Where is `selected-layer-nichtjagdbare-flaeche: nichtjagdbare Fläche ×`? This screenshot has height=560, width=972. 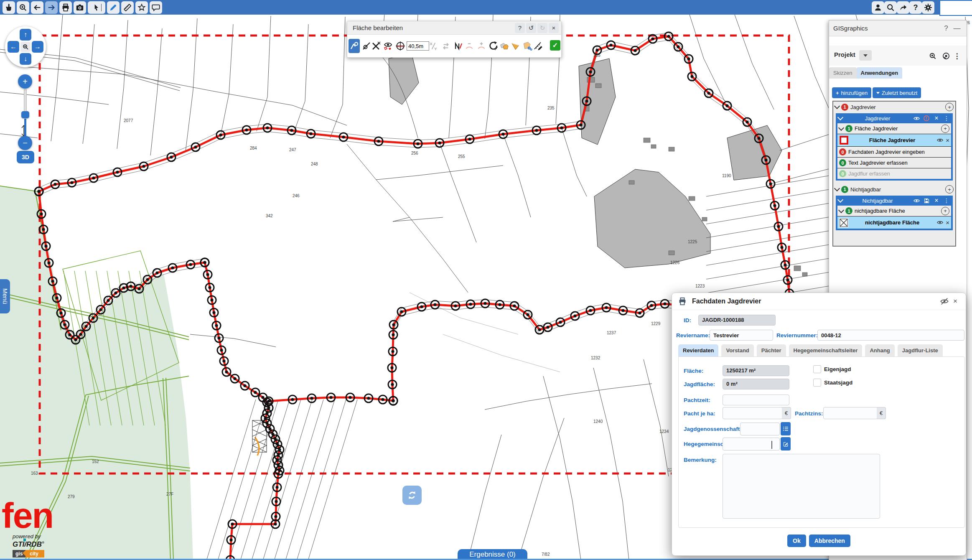
selected-layer-nichtjagdbare-flaeche: nichtjagdbare Fläche × is located at coordinates (894, 222).